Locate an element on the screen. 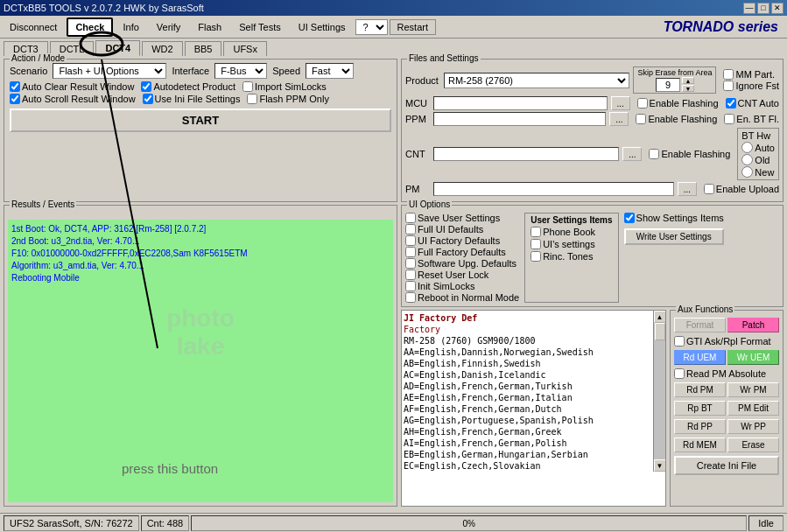 The width and height of the screenshot is (787, 532). rd-pm-button: Rd PM is located at coordinates (700, 390).